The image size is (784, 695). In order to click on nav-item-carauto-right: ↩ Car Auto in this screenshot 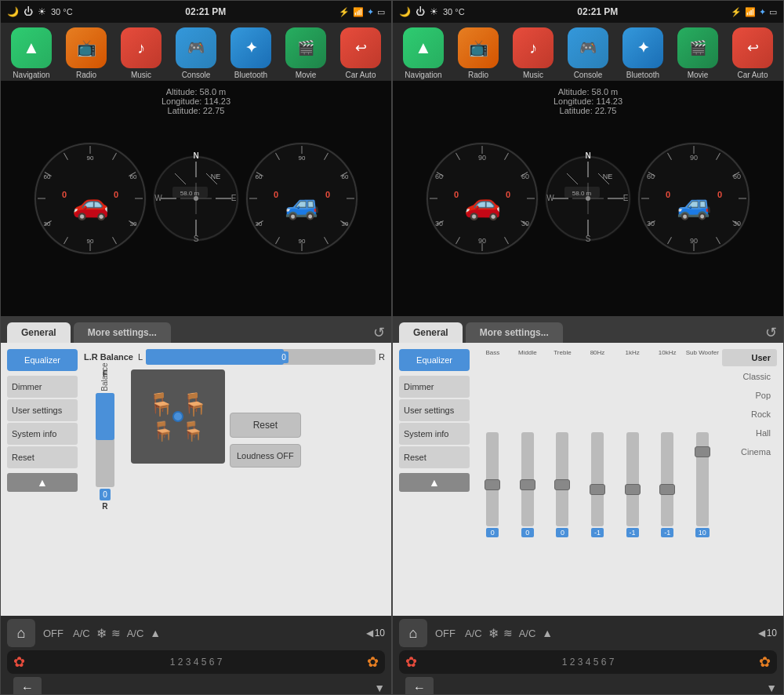, I will do `click(753, 53)`.